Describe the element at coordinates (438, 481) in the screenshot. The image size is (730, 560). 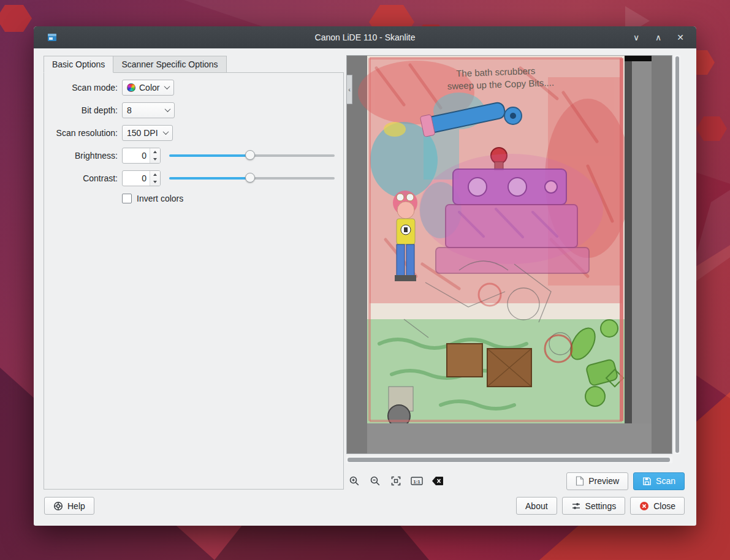
I see `clear-selections-icon` at that location.